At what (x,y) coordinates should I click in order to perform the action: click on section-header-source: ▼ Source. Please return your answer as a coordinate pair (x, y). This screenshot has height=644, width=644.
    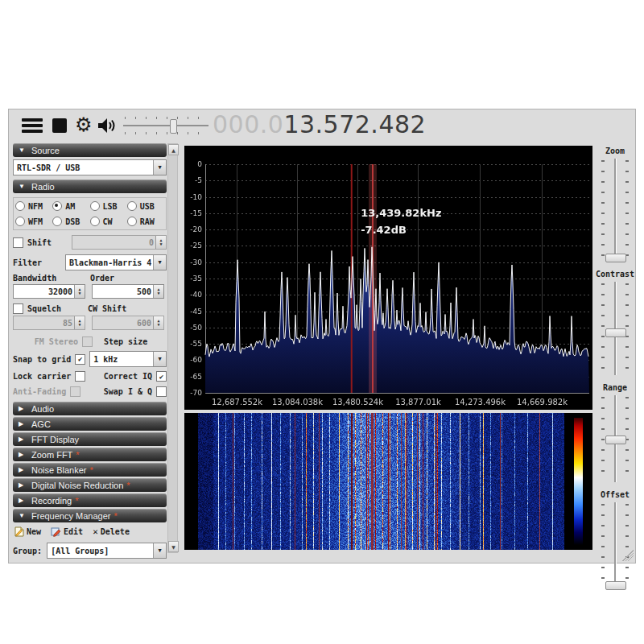
    Looking at the image, I should click on (90, 150).